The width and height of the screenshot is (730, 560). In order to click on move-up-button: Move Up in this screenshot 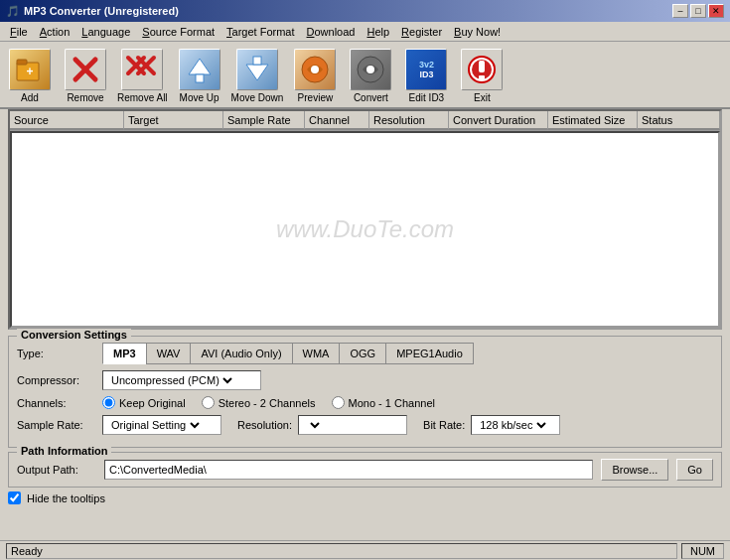, I will do `click(200, 75)`.